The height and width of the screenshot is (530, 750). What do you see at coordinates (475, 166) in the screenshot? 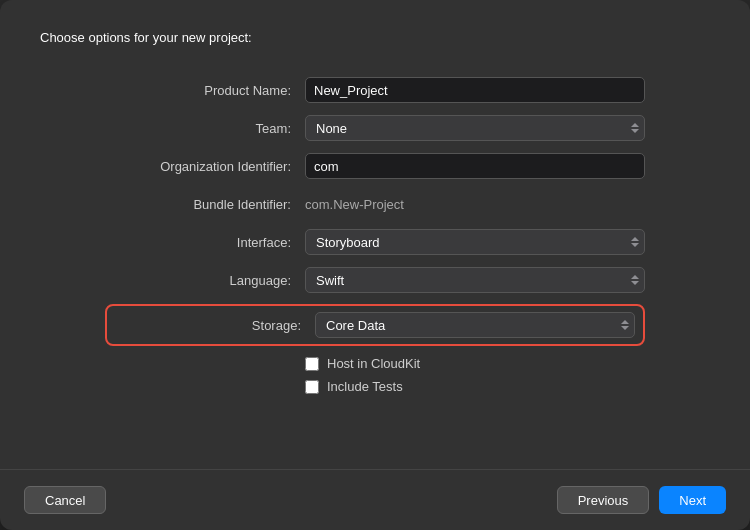
I see `org-identifier-control` at bounding box center [475, 166].